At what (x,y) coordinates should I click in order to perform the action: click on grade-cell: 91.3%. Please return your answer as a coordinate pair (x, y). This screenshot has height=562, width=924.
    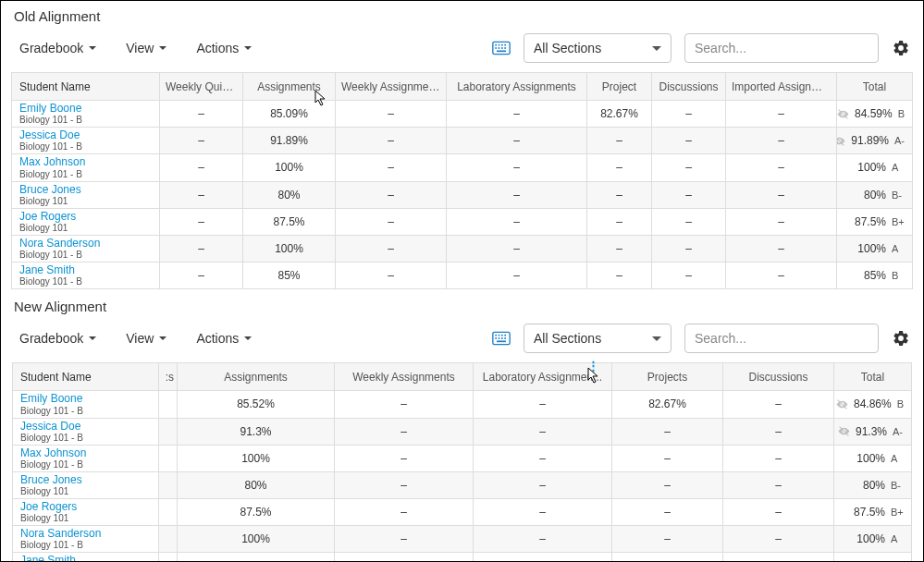
    Looking at the image, I should click on (256, 431).